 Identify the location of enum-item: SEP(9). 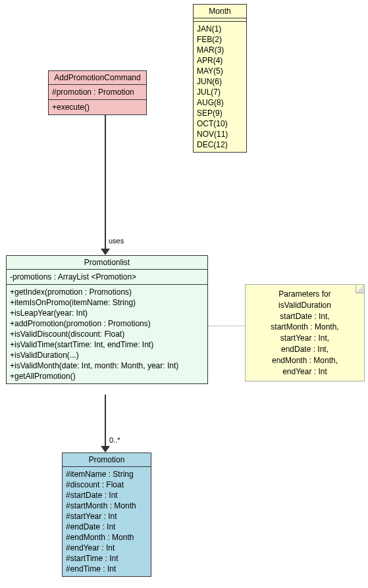
(220, 113).